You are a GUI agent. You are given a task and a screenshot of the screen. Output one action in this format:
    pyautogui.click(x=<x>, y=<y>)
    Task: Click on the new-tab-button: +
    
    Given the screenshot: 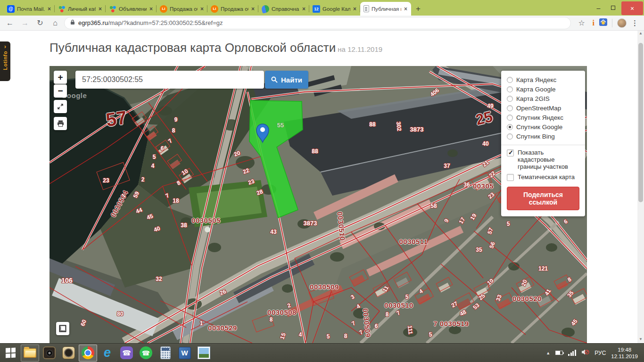 What is the action you would take?
    pyautogui.click(x=418, y=8)
    